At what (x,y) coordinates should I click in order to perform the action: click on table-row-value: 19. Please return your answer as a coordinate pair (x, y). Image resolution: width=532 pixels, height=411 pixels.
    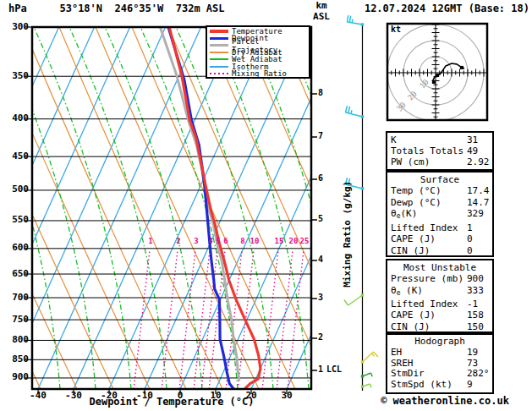
    Looking at the image, I should click on (472, 353).